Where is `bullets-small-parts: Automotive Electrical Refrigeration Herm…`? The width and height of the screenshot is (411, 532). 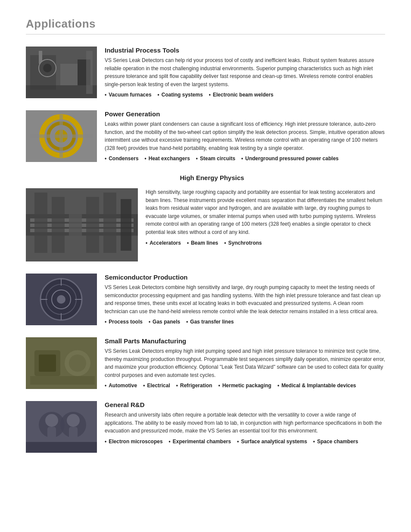 bullets-small-parts: Automotive Electrical Refrigeration Herm… is located at coordinates (245, 386).